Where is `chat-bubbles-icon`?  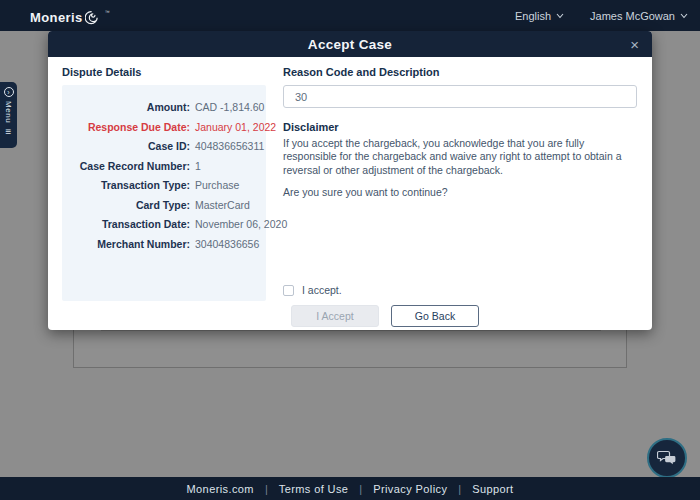
chat-bubbles-icon is located at coordinates (667, 458).